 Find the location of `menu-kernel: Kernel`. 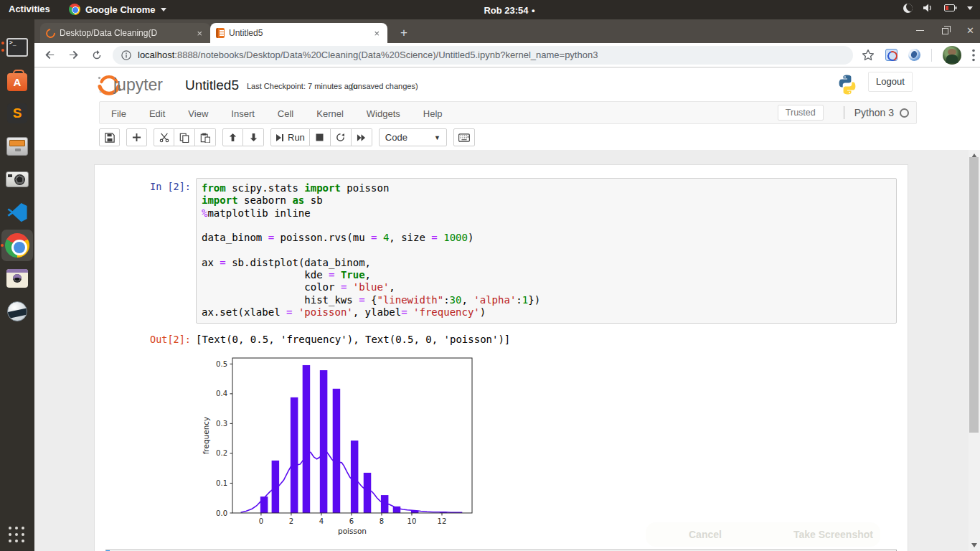

menu-kernel: Kernel is located at coordinates (330, 113).